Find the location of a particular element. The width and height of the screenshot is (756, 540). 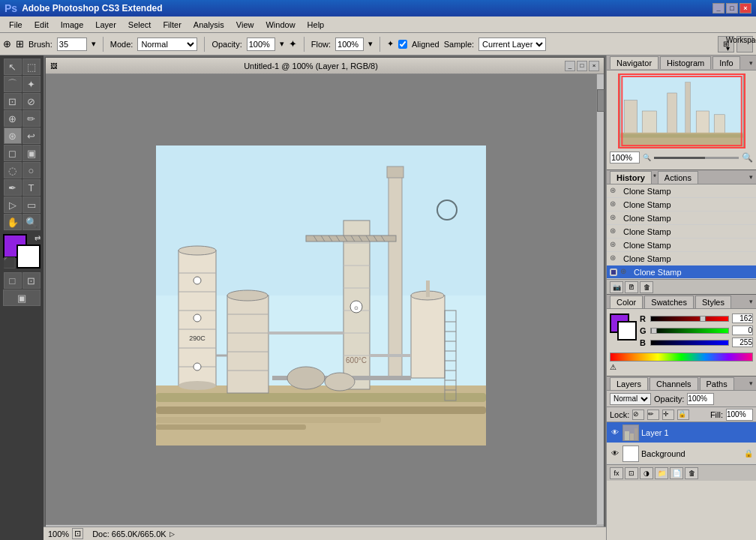

info-tab: Info is located at coordinates (726, 63).